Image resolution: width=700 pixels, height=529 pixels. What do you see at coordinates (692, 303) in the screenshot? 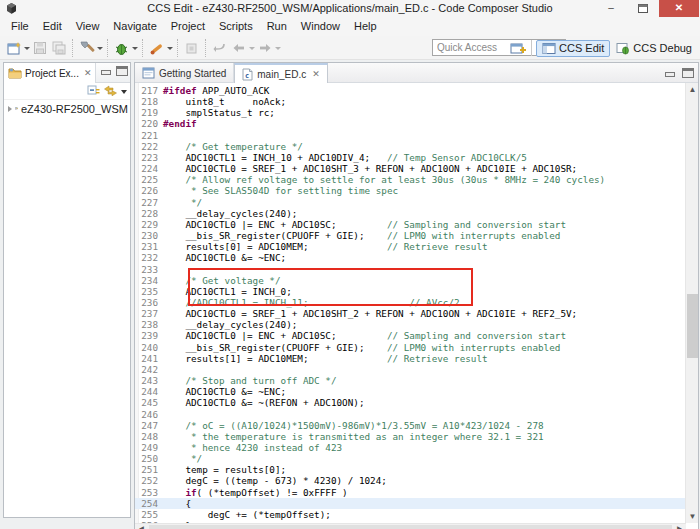
I see `vertical-scrollbar: ▲ ▼` at bounding box center [692, 303].